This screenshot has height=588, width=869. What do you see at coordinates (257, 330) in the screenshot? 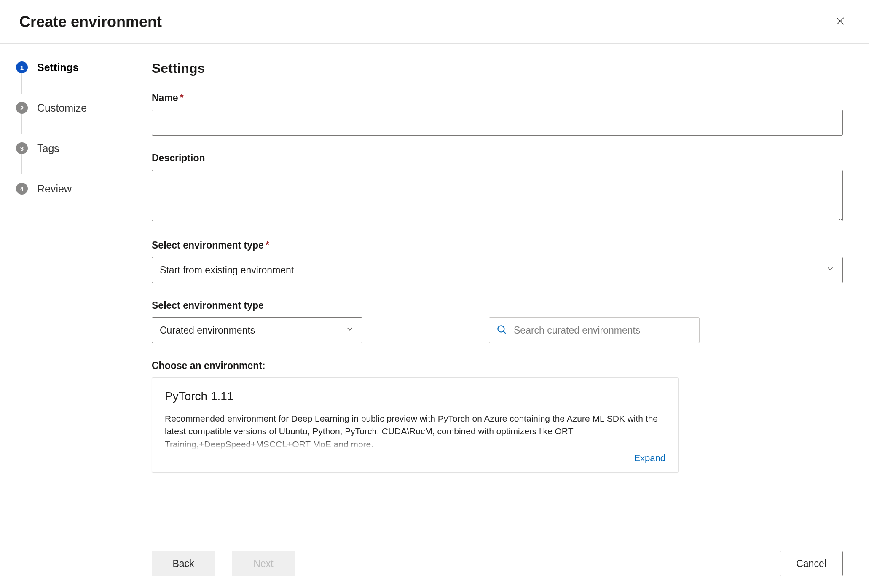
I see `env-source-select: Curated environments` at bounding box center [257, 330].